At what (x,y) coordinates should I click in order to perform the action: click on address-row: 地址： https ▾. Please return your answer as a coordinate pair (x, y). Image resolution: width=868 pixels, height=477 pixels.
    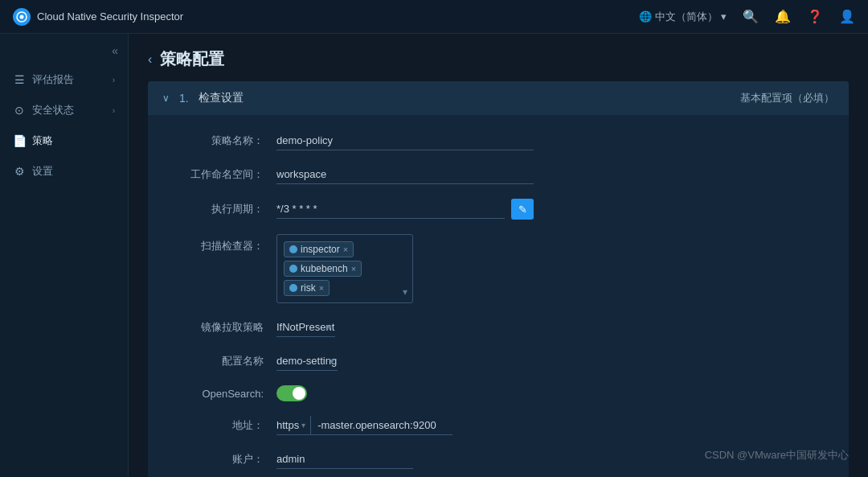
    Looking at the image, I should click on (509, 426).